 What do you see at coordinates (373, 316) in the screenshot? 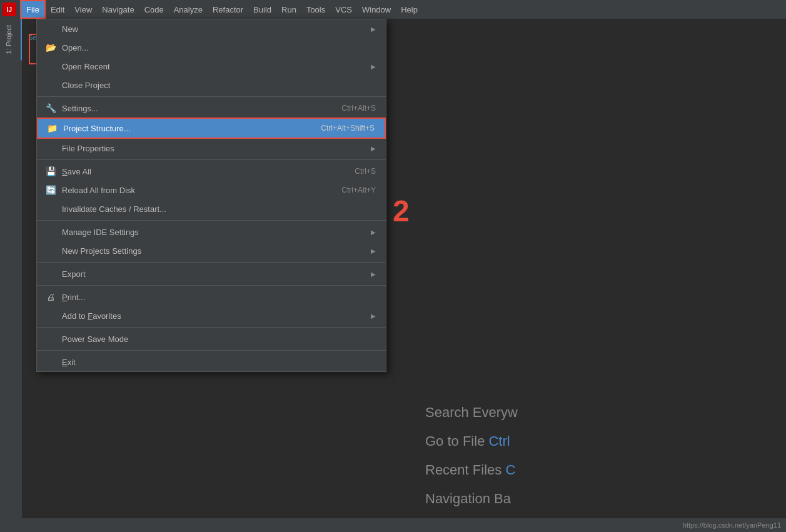
I see `add-favorites-arrow: ▶` at bounding box center [373, 316].